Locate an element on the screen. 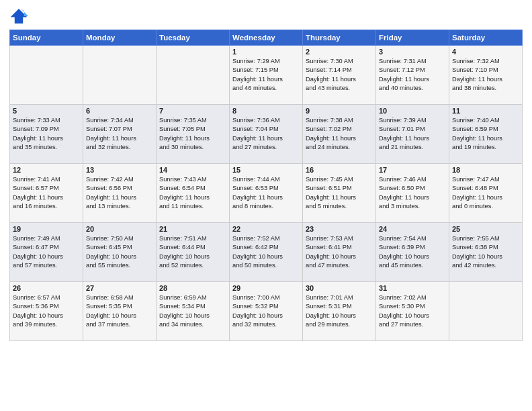 The height and width of the screenshot is (411, 532). day-cell: 31Sunrise: 7:02 AM Sunset: 5:30 PM Dayli… is located at coordinates (412, 312).